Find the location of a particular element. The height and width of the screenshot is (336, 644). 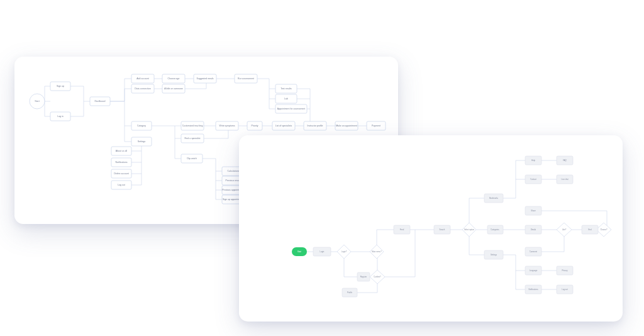

node-appt-assess: Appointment for assessment is located at coordinates (291, 109).